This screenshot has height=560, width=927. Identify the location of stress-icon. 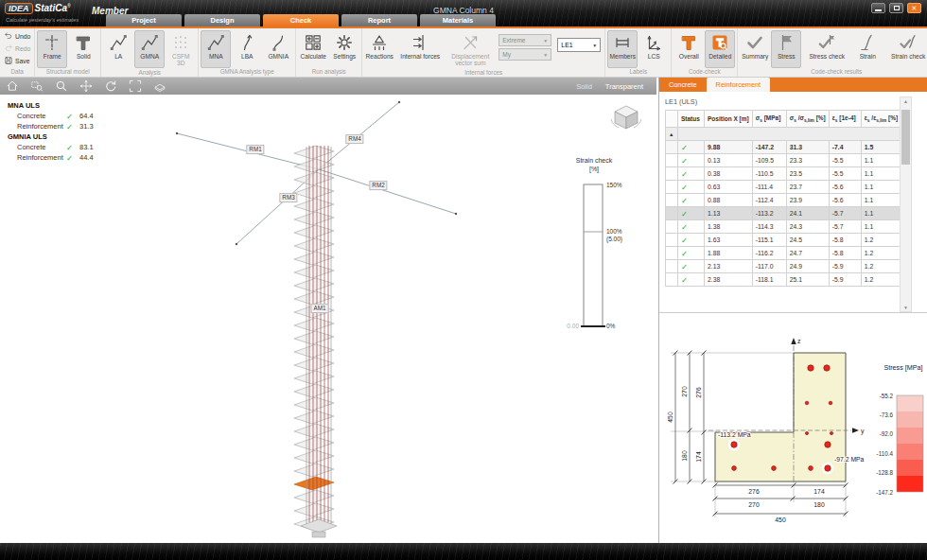
(786, 43).